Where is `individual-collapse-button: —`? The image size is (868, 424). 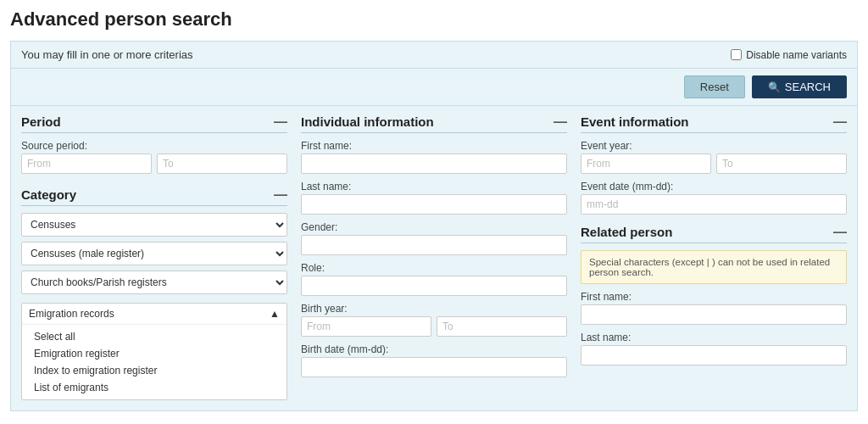 individual-collapse-button: — is located at coordinates (560, 122).